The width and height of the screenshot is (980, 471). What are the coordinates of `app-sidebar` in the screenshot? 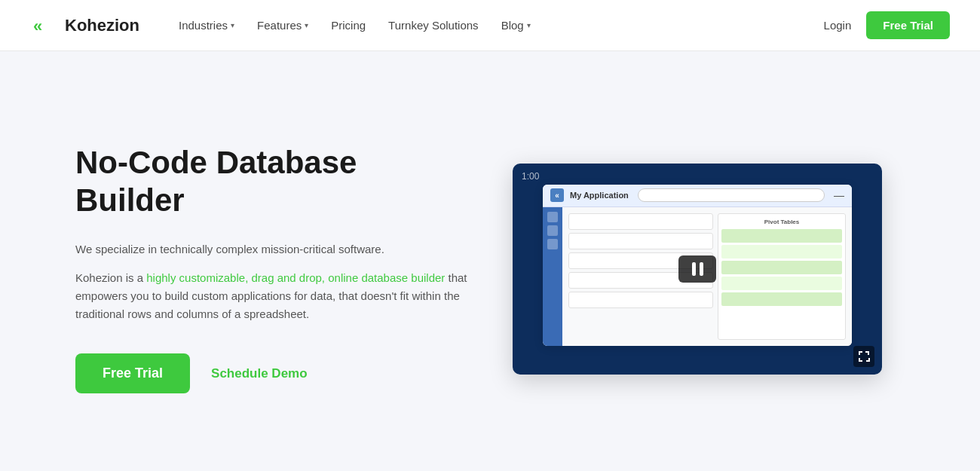 It's located at (553, 277).